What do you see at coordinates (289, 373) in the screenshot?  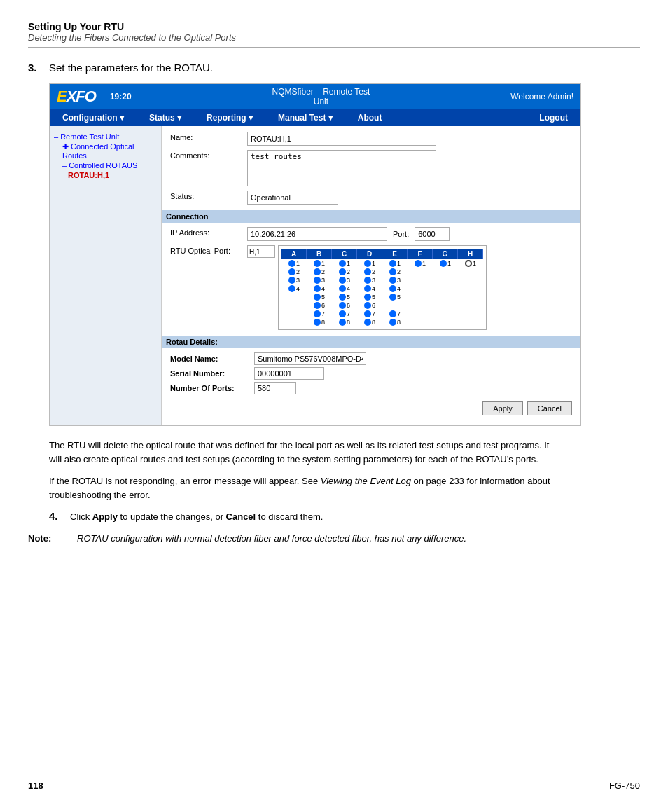 I see `serial-input` at bounding box center [289, 373].